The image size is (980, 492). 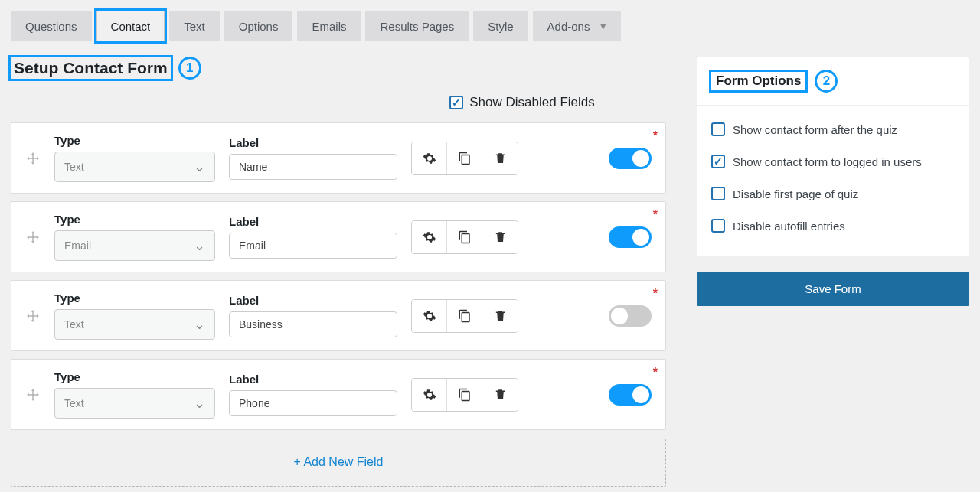 I want to click on show-disabled-label: Show Disabled Fields, so click(x=531, y=103).